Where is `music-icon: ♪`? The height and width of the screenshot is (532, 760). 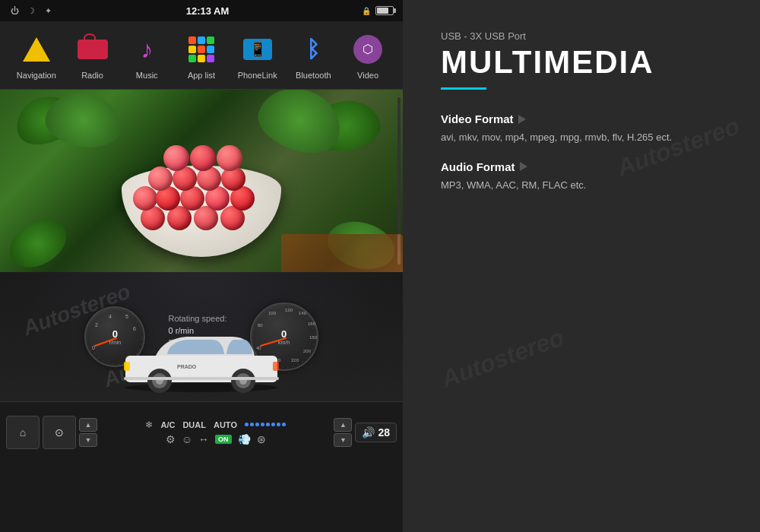
music-icon: ♪ is located at coordinates (147, 49).